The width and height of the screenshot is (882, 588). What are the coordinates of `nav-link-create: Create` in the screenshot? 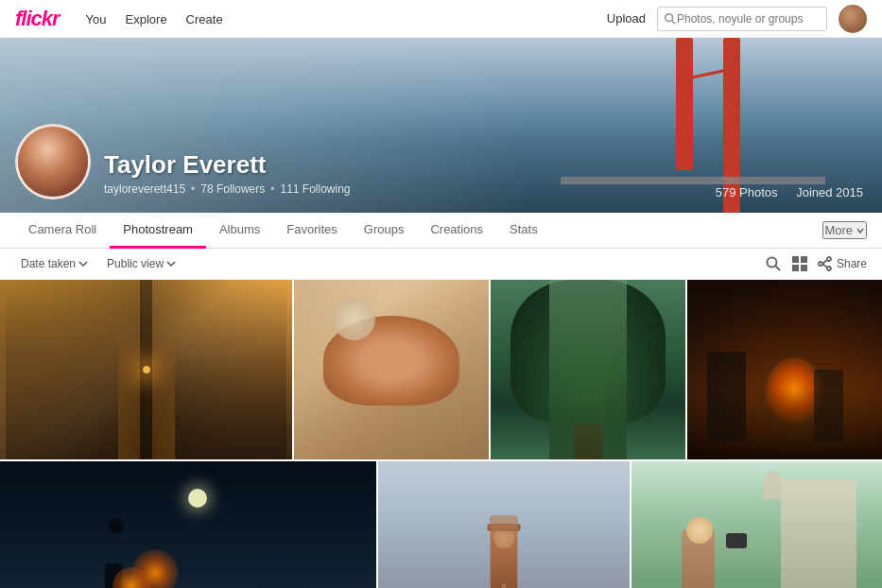 It's located at (204, 19).